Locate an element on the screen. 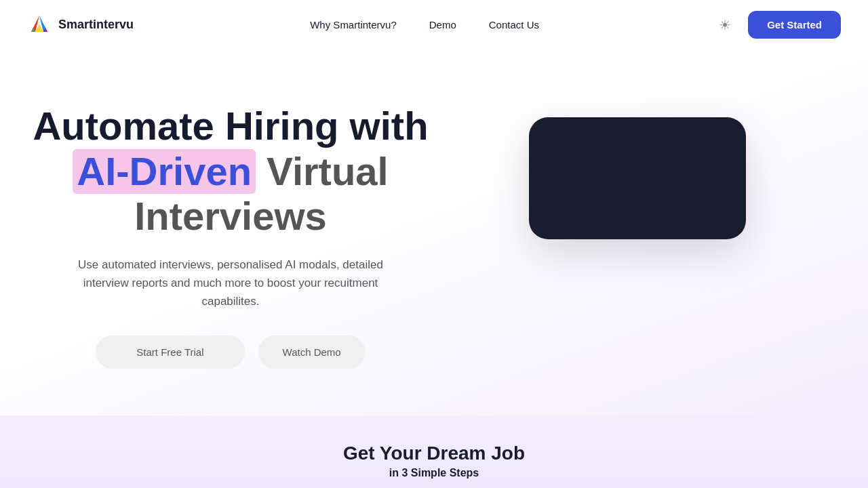 This screenshot has width=868, height=488. logo: Smartintervu is located at coordinates (80, 25).